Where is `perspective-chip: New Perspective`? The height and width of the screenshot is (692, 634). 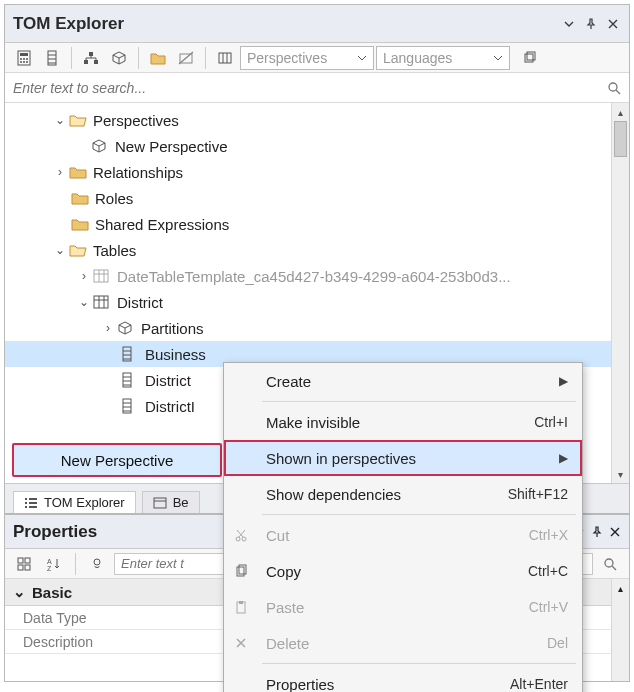
perspective-chip: New Perspective is located at coordinates (117, 460).